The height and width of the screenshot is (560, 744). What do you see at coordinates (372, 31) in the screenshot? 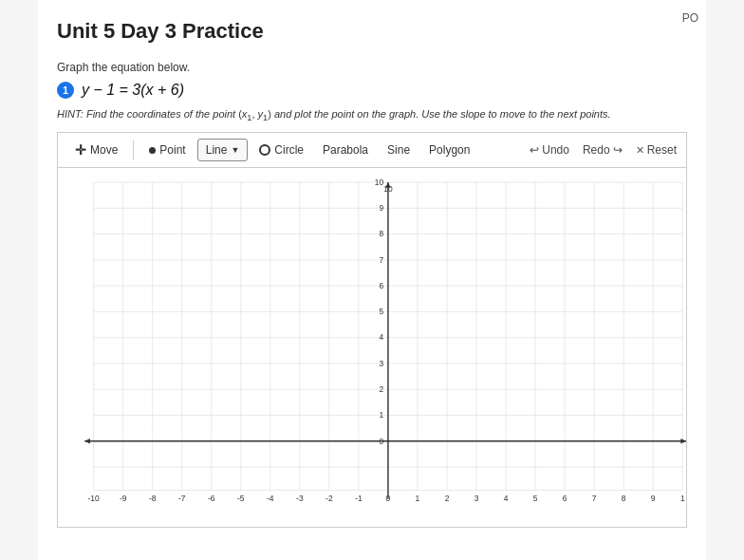
I see `page-title: Unit 5 Day 3 Practice` at bounding box center [372, 31].